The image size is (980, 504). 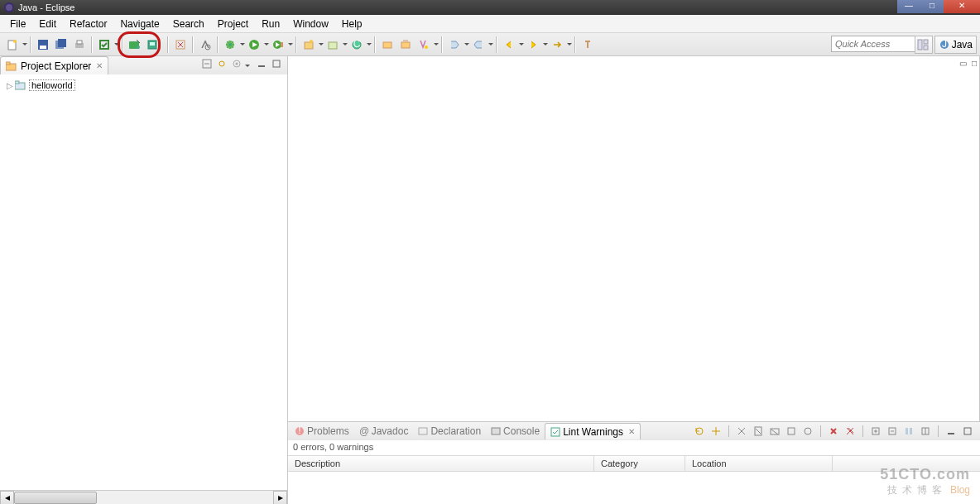 I want to click on bp-ignore-file-icon, so click(x=758, y=431).